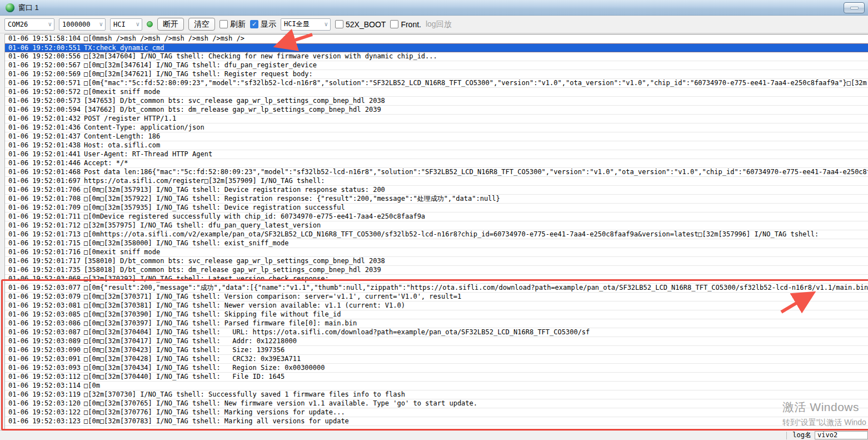 Image resolution: width=868 pixels, height=440 pixels. Describe the element at coordinates (437, 92) in the screenshot. I see `log-row: 01-06 19:52:00:572□[0mexit sniff mode` at that location.